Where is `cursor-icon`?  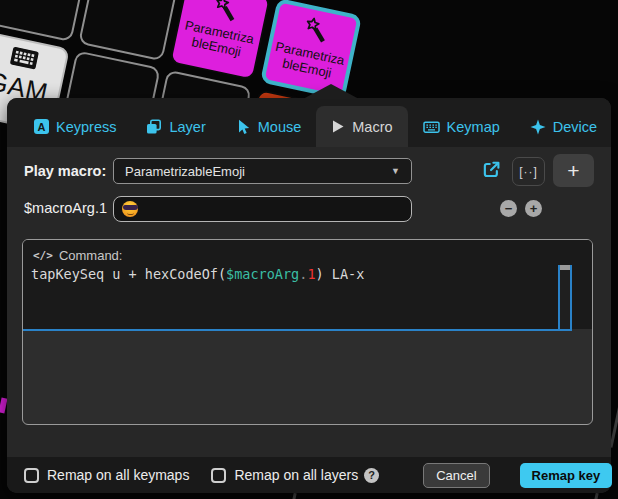 cursor-icon is located at coordinates (244, 127).